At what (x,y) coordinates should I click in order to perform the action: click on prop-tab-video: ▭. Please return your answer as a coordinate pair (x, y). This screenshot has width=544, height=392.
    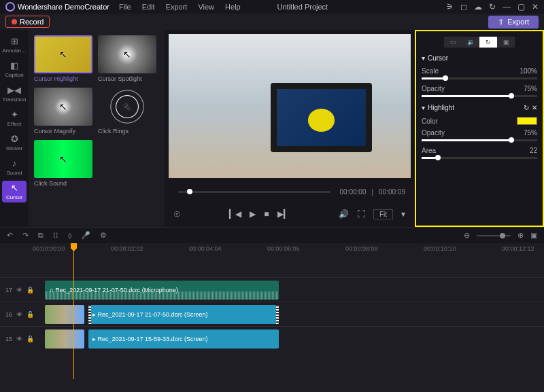
    Looking at the image, I should click on (453, 42).